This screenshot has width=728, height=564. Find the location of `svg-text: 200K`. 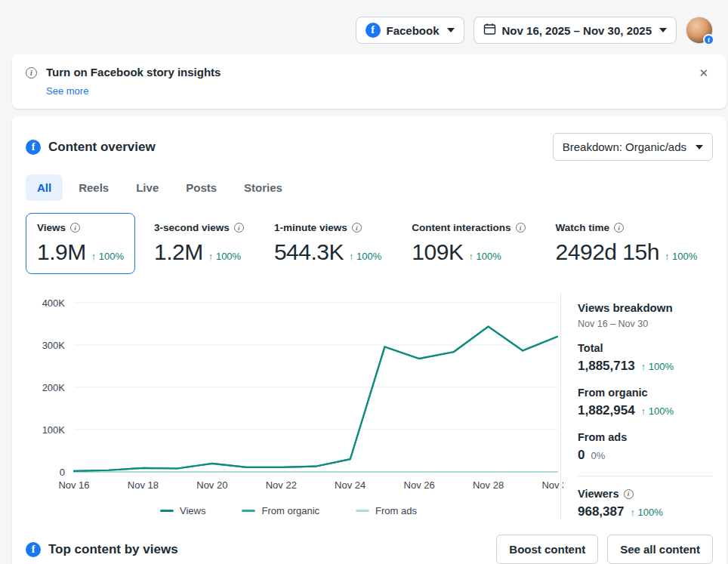

svg-text: 200K is located at coordinates (54, 388).